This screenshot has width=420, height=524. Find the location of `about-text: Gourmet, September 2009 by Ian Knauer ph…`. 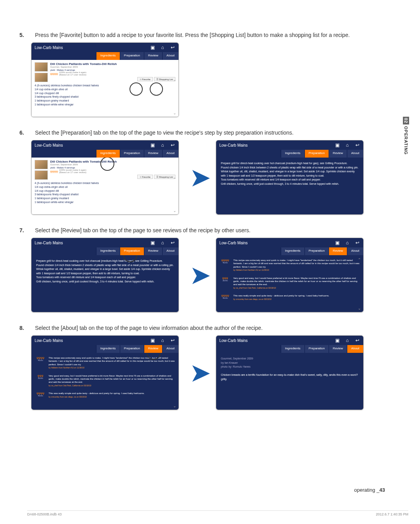

about-text: Gourmet, September 2009 by Ian Knauer ph… is located at coordinates (290, 369).